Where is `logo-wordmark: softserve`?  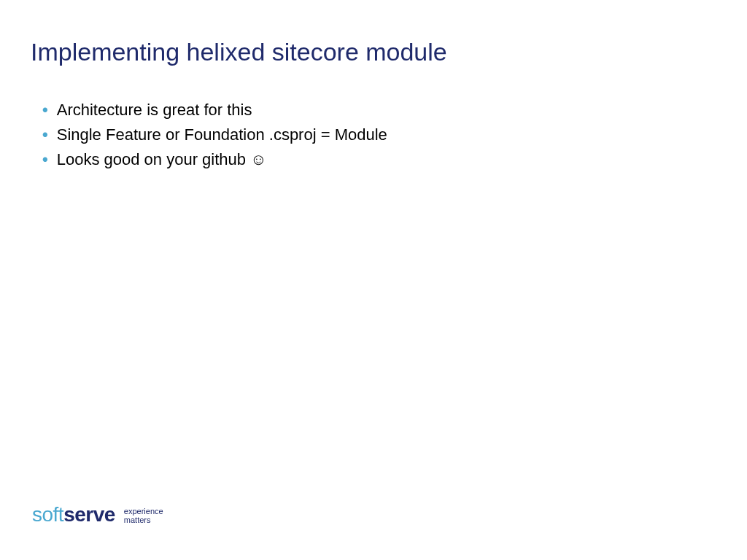
logo-wordmark: softserve is located at coordinates (74, 515).